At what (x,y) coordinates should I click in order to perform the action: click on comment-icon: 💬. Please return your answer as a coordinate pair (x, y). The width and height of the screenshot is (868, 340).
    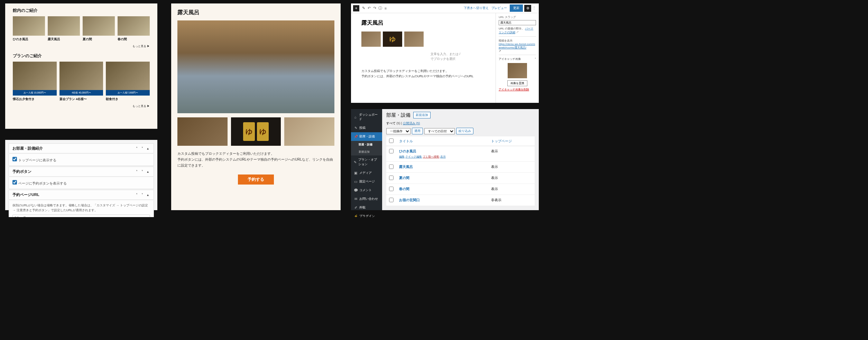
    Looking at the image, I should click on (355, 190).